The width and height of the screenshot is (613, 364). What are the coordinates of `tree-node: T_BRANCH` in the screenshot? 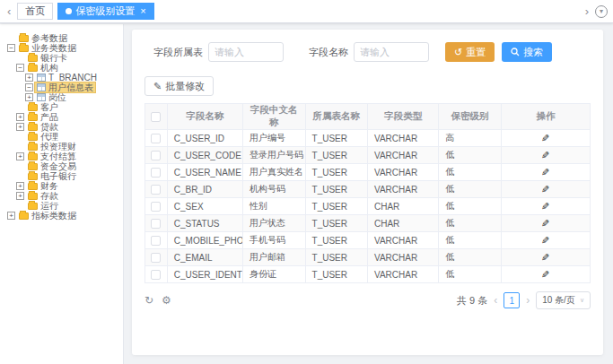 It's located at (66, 77).